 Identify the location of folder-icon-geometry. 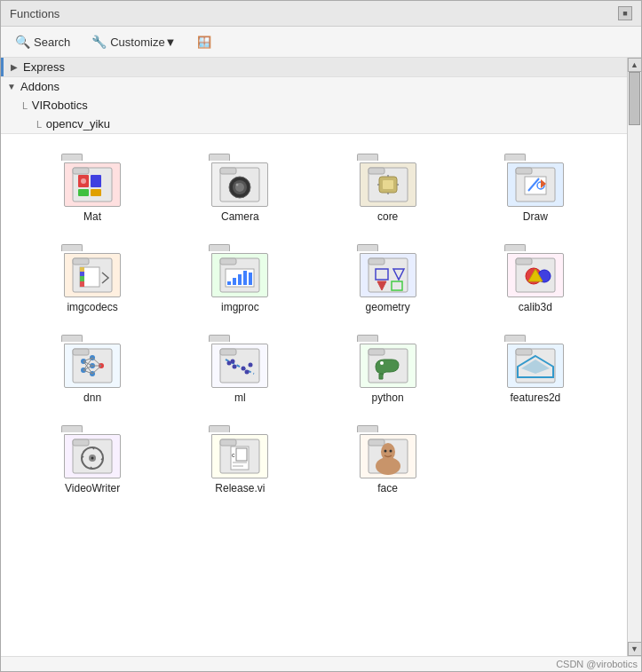
(388, 275).